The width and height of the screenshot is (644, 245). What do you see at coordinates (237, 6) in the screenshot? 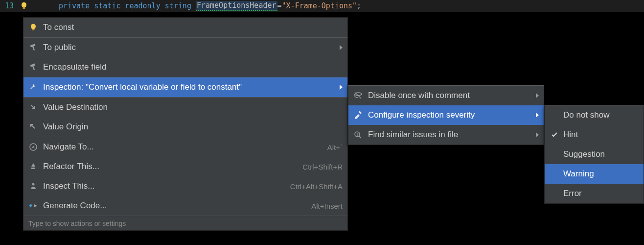
I see `identifier: FrameOptionsHeader` at bounding box center [237, 6].